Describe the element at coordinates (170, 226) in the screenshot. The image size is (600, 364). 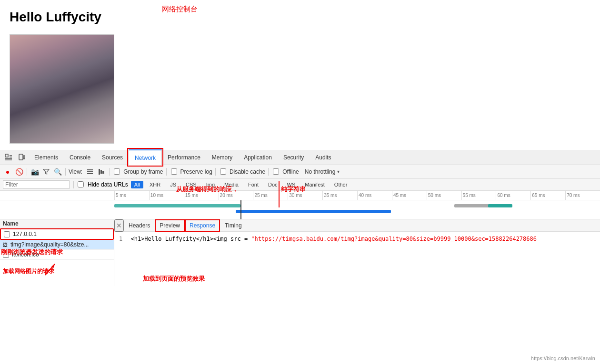
I see `content-tab-preview: Preview` at that location.